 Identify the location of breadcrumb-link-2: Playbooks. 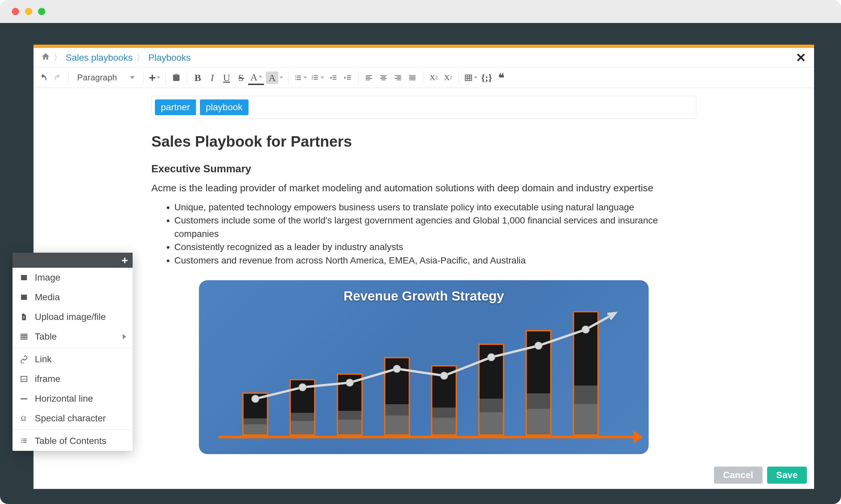
(169, 58).